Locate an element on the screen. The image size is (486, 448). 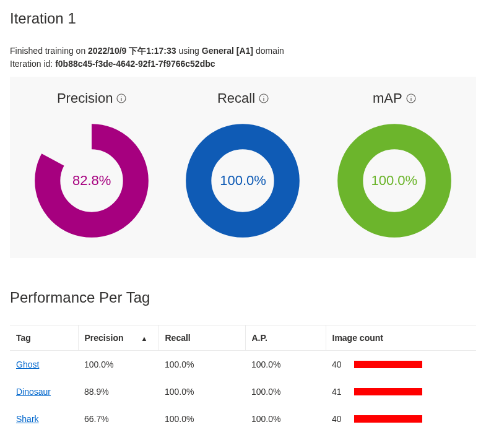
tag-link: Shark is located at coordinates (27, 419).